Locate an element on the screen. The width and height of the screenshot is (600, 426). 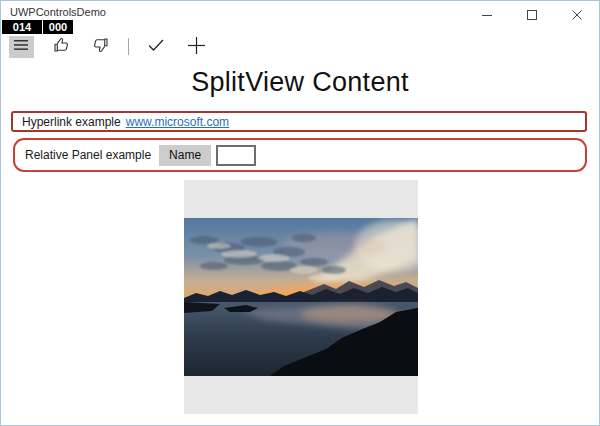
add-button is located at coordinates (196, 46).